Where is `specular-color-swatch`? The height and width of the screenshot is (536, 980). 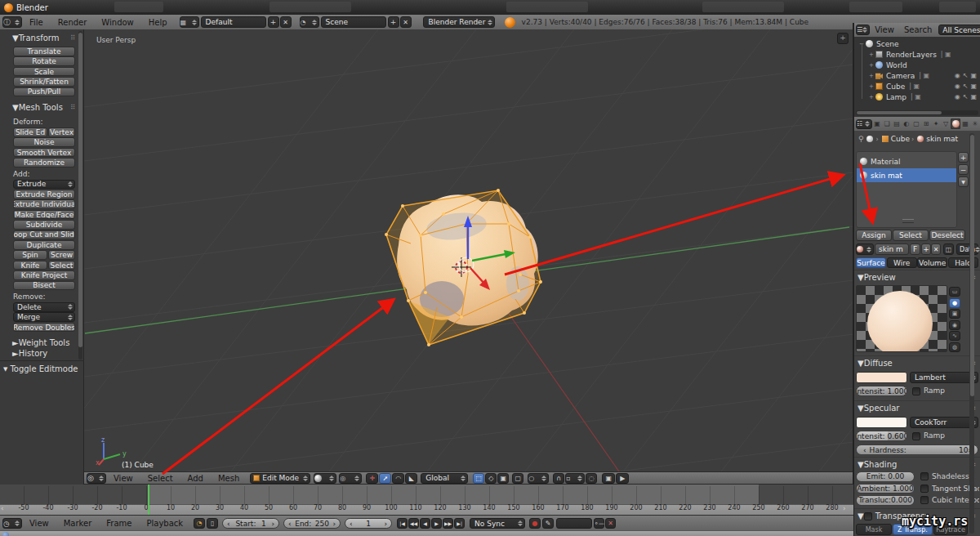 specular-color-swatch is located at coordinates (882, 422).